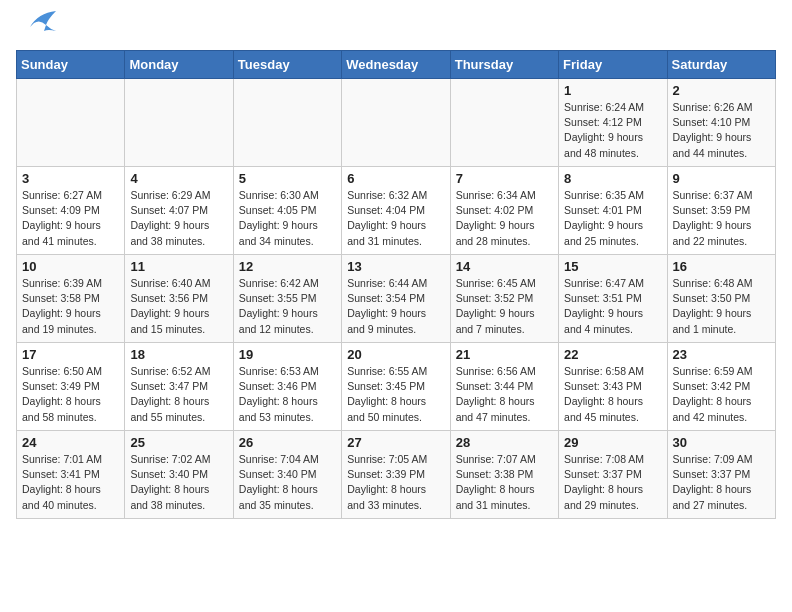  What do you see at coordinates (504, 211) in the screenshot?
I see `calendar-cell: 7Sunrise: 6:34 AM Sunset: 4:02 PM Daylig…` at bounding box center [504, 211].